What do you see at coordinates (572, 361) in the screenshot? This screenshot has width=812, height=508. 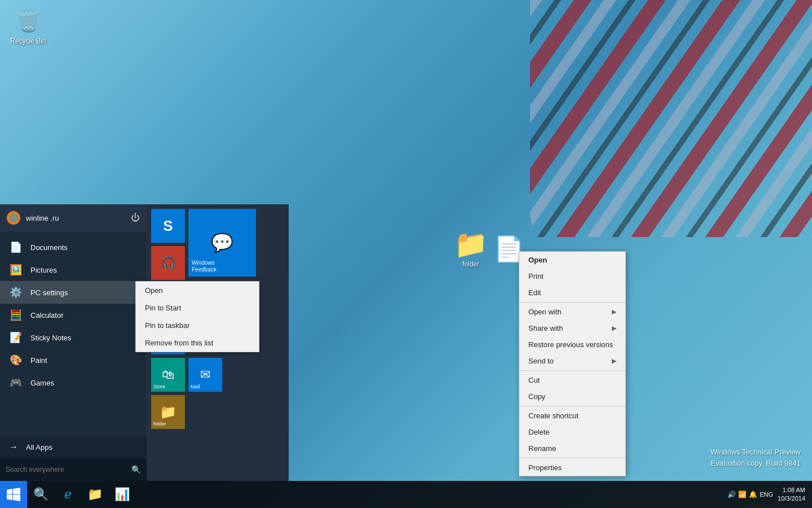 I see `fcm-send-to: Send to ▶` at bounding box center [572, 361].